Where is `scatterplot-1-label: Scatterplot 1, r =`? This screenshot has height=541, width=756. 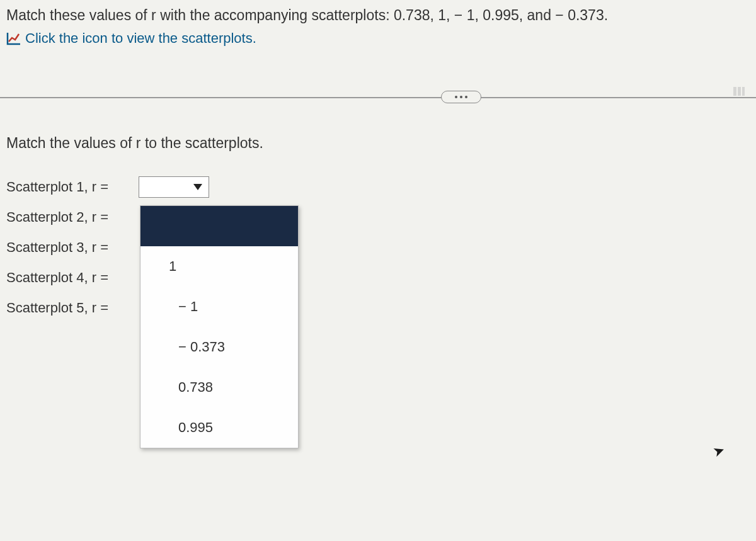 scatterplot-1-label: Scatterplot 1, r = is located at coordinates (72, 187).